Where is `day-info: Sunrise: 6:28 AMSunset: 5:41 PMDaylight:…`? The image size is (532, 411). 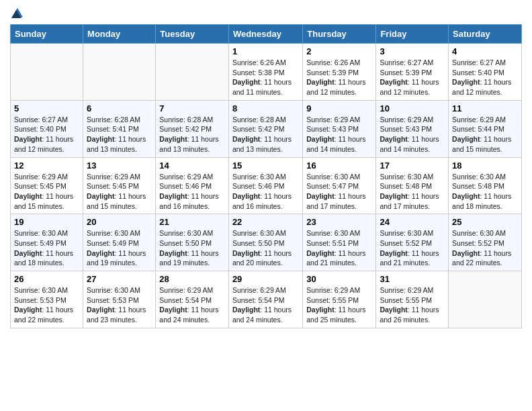 day-info: Sunrise: 6:28 AMSunset: 5:41 PMDaylight:… is located at coordinates (120, 134).